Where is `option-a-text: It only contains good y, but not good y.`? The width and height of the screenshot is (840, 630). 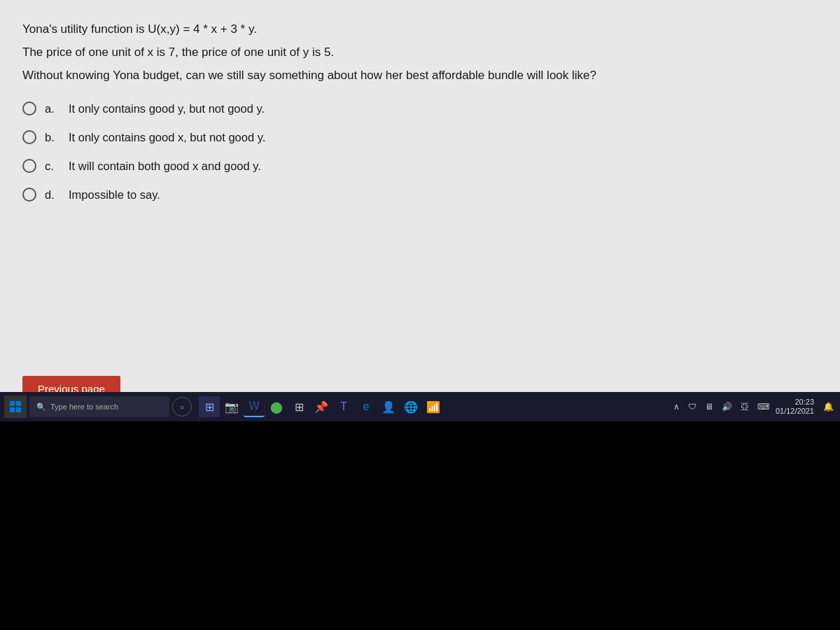
option-a-text: It only contains good y, but not good y. is located at coordinates (167, 109).